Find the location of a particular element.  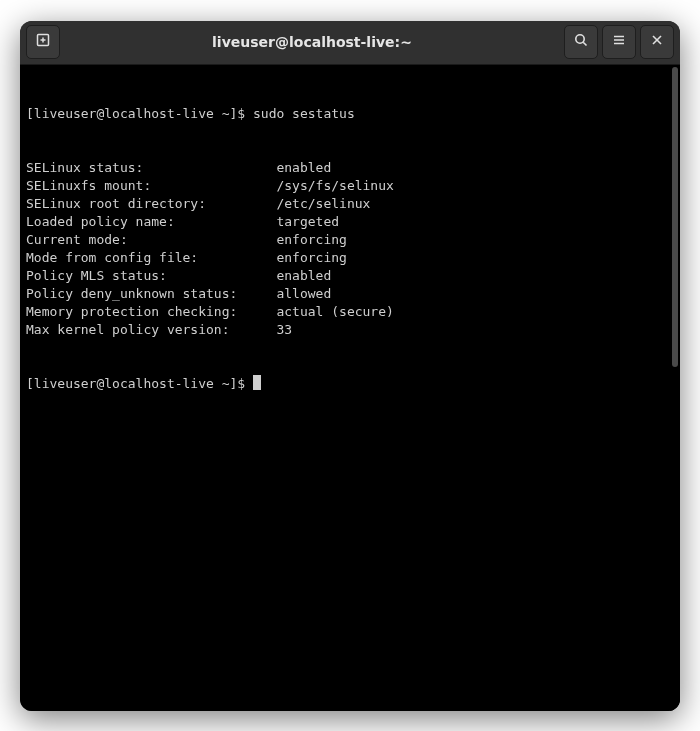

output-row: SELinux root directory: /etc/selinux is located at coordinates (347, 204).